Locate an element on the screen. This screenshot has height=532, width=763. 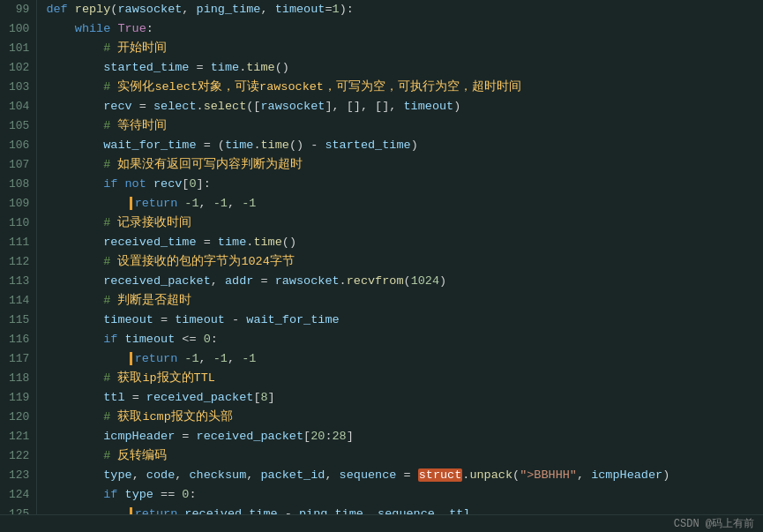
line-numbers: 99 100 101 102 103 104 105 106 107 108 1… is located at coordinates (19, 258).